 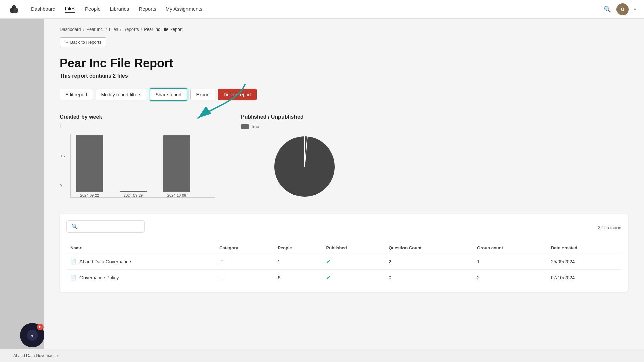 I want to click on breadcrumb-sep-2: /, so click(x=106, y=29).